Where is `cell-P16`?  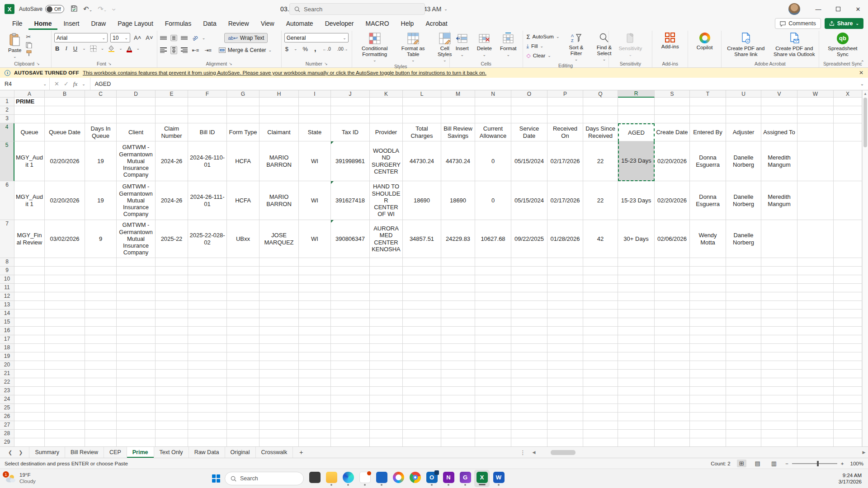 cell-P16 is located at coordinates (565, 331).